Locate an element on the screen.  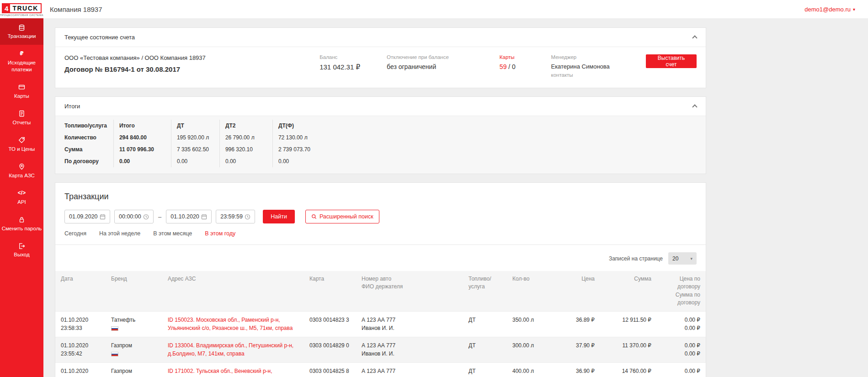
report-icon is located at coordinates (22, 114).